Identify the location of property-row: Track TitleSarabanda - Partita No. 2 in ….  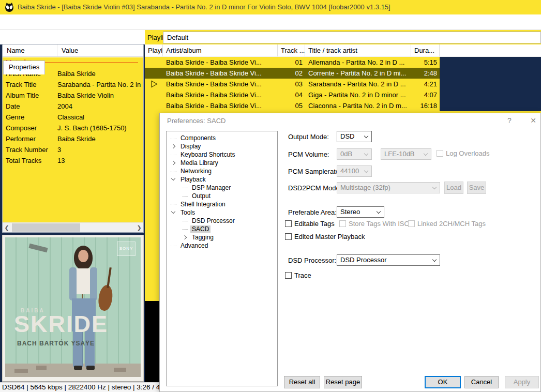
(73, 85).